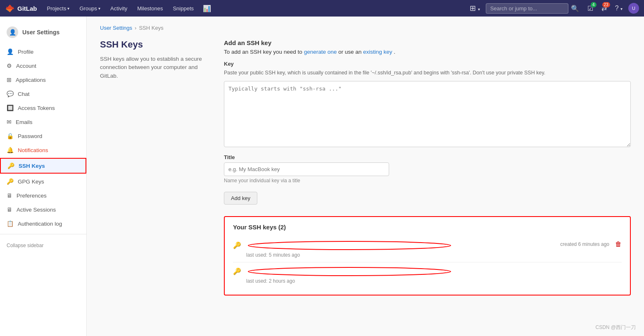  Describe the element at coordinates (207, 8) in the screenshot. I see `nav-chart-icon: 📊` at that location.